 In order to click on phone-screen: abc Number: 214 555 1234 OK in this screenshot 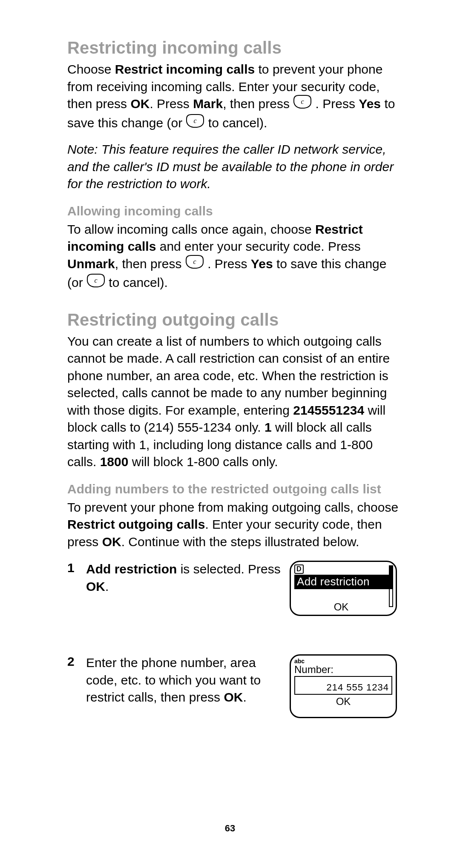, I will do `click(343, 686)`.